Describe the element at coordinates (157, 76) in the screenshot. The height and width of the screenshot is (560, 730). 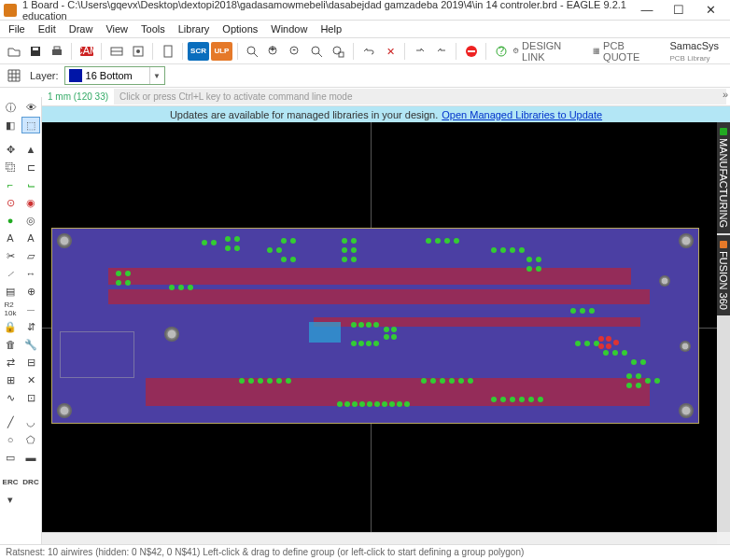
I see `chevron-down-icon: ▼` at that location.